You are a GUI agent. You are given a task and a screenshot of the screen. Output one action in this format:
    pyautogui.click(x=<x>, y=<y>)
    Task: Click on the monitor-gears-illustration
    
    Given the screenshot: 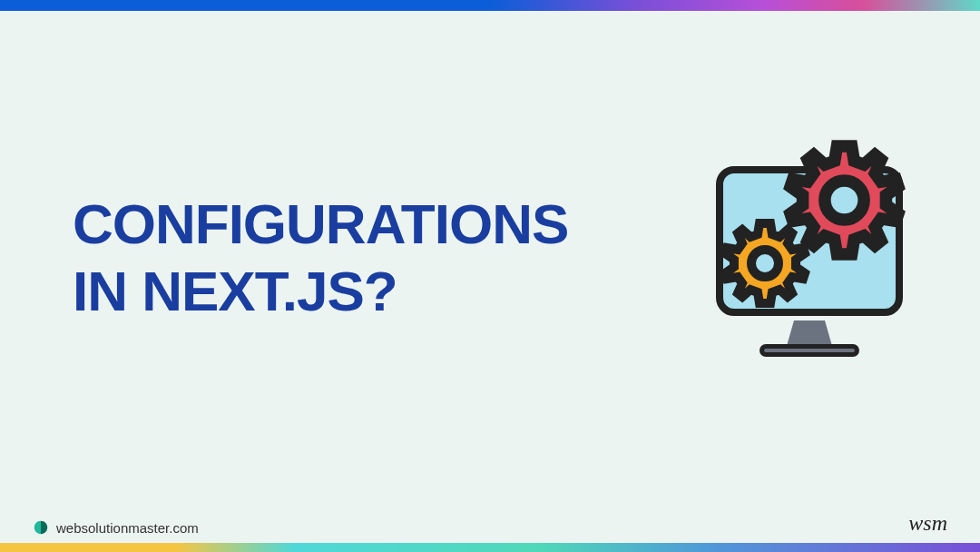 What is the action you would take?
    pyautogui.click(x=809, y=256)
    